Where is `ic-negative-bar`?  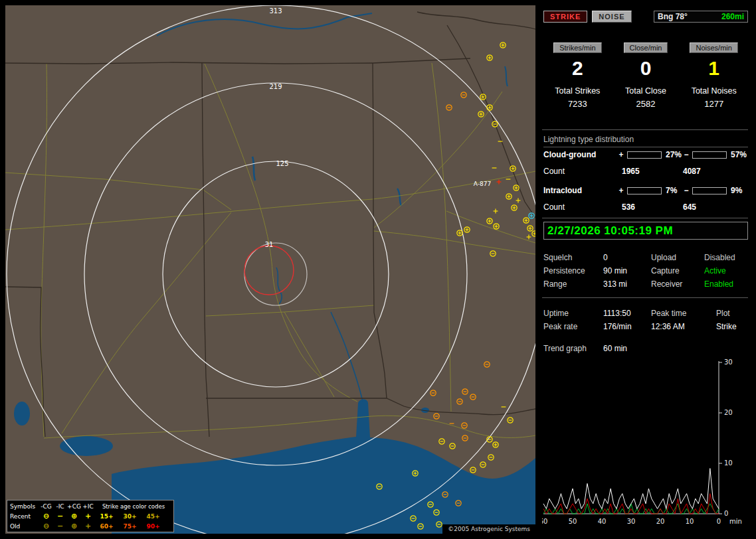 ic-negative-bar is located at coordinates (709, 191).